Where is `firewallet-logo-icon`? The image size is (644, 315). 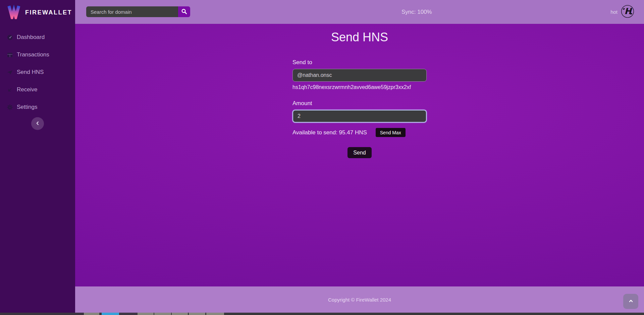
firewallet-logo-icon is located at coordinates (14, 12).